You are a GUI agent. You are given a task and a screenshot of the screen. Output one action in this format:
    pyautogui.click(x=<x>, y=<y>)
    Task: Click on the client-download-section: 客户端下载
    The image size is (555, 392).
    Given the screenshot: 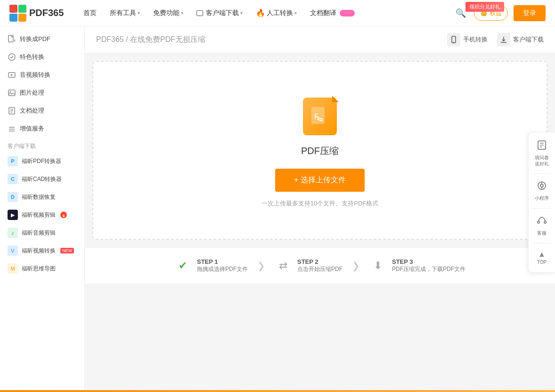 What is the action you would take?
    pyautogui.click(x=42, y=145)
    